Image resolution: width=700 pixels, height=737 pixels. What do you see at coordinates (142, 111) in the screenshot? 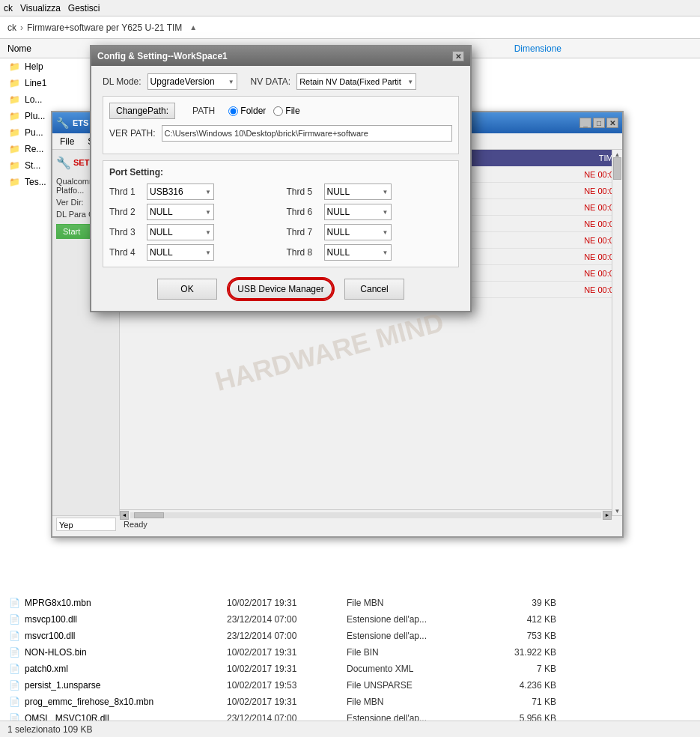
I see `change-path-button: ChangePath:` at bounding box center [142, 111].